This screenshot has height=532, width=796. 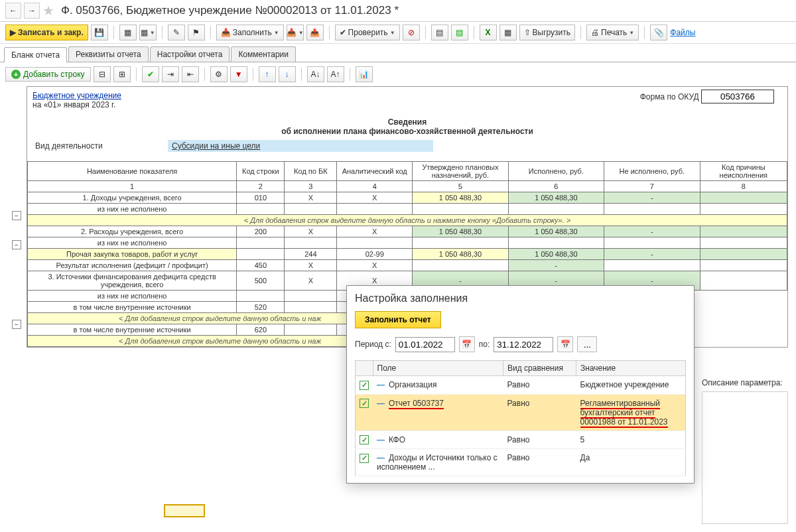 What do you see at coordinates (652, 171) in the screenshot?
I see `col-not: Не исполнено, руб.` at bounding box center [652, 171].